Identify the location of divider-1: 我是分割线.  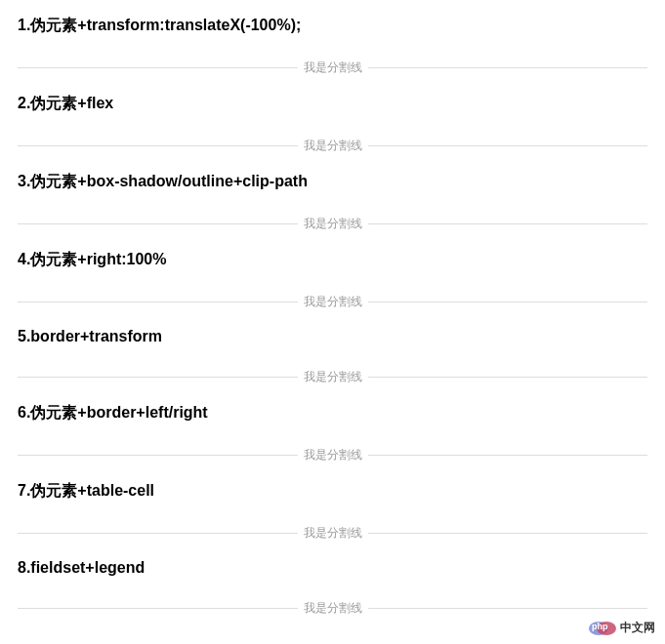
(332, 68).